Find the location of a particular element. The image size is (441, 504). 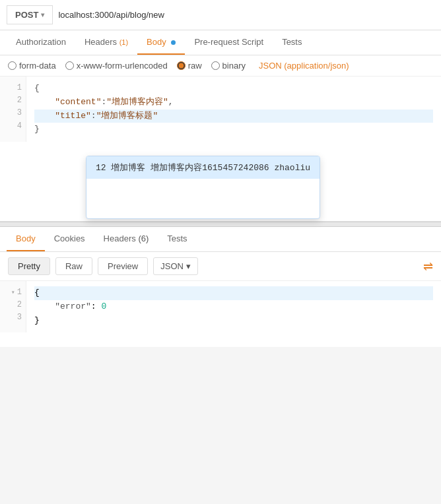

method-button: POST ▾ is located at coordinates (30, 15).